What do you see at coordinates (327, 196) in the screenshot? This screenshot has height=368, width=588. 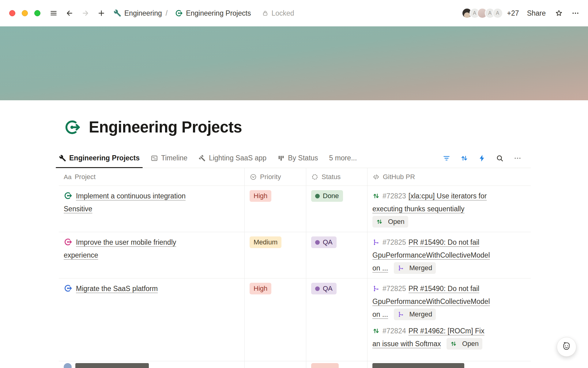 I see `status-badge: Done` at bounding box center [327, 196].